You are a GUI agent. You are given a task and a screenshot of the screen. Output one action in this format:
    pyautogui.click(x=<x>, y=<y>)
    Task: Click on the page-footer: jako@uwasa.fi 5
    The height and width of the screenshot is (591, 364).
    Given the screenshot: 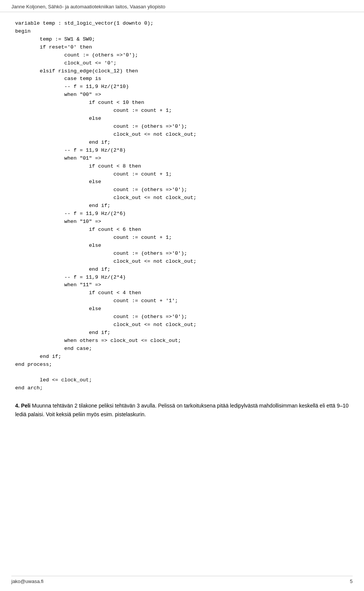 What is the action you would take?
    pyautogui.click(x=182, y=580)
    